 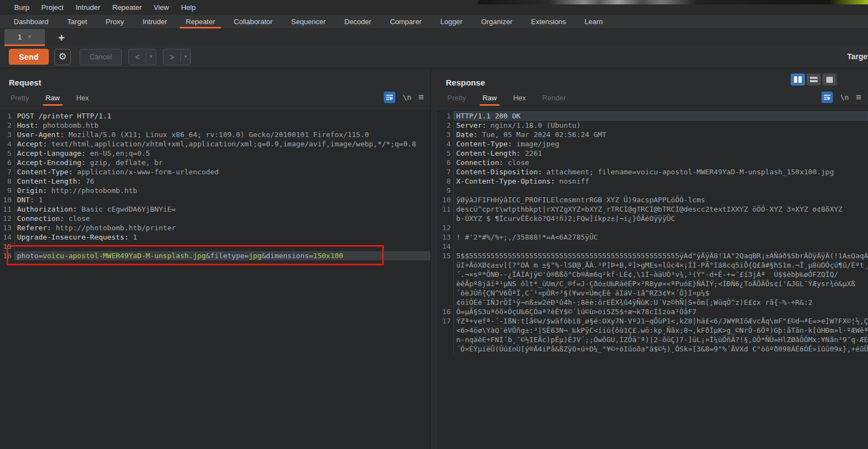 What do you see at coordinates (223, 154) in the screenshot?
I see `request-line-text: Accept-Language: en-US,en;q=0.5` at bounding box center [223, 154].